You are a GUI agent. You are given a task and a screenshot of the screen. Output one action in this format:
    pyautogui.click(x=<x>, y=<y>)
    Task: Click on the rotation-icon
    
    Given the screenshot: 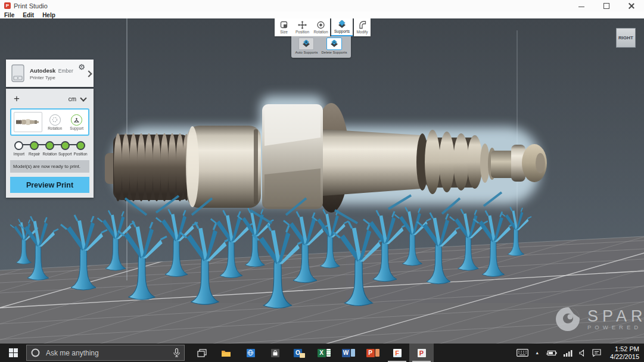 What is the action you would take?
    pyautogui.click(x=321, y=25)
    